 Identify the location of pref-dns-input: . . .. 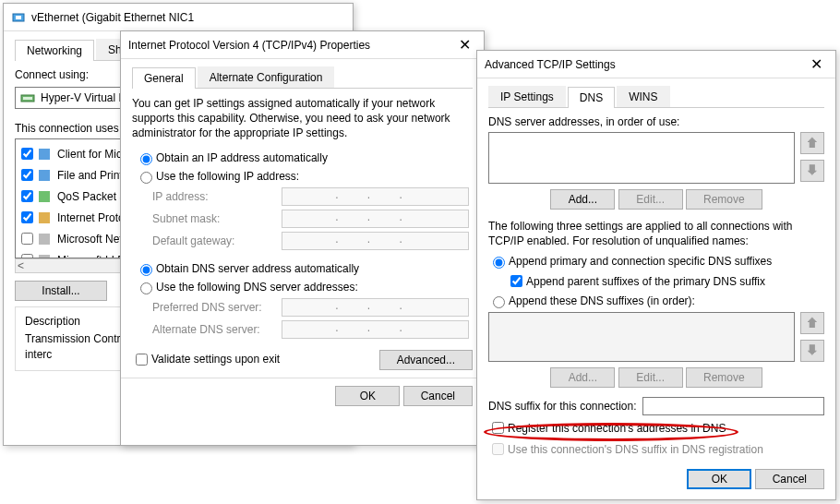
(375, 307).